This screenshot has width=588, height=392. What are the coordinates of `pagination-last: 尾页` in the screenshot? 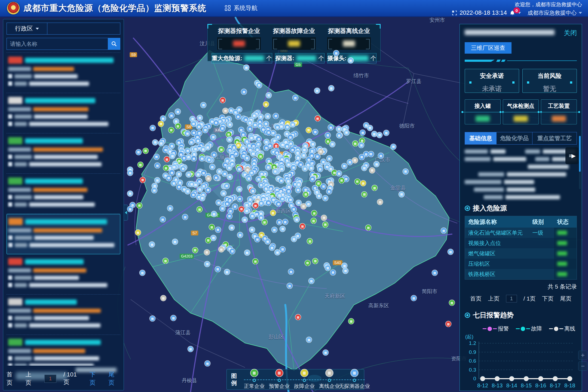 It's located at (566, 299).